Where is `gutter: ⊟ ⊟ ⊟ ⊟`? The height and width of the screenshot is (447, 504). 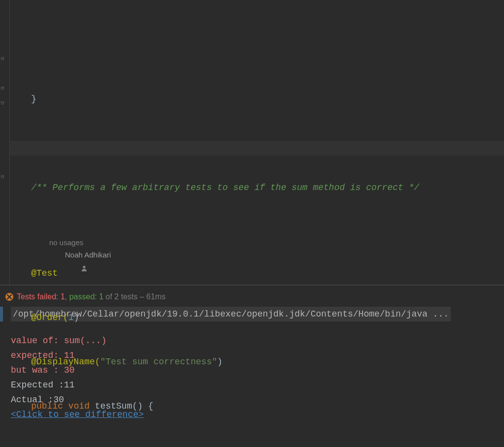 gutter: ⊟ ⊟ ⊟ ⊟ is located at coordinates (5, 142).